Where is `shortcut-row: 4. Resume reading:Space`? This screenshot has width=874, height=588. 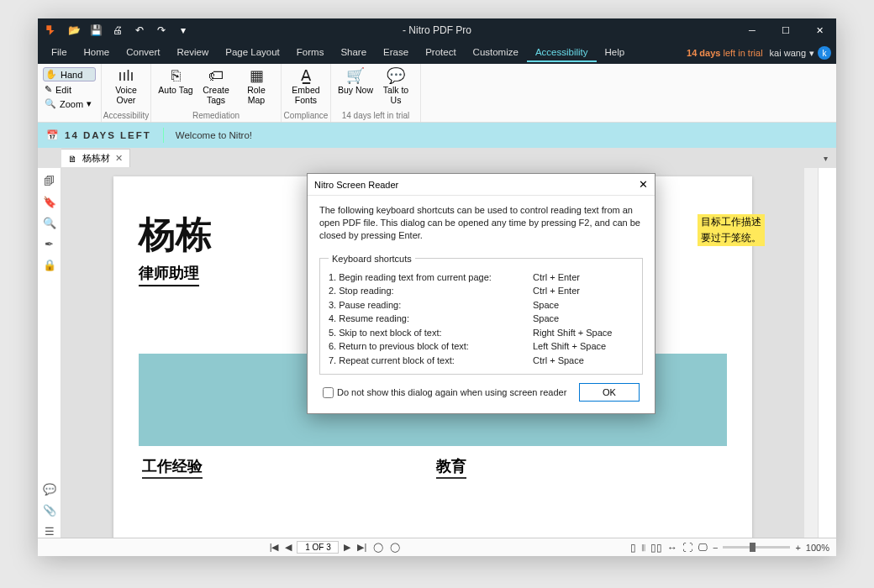
shortcut-row: 4. Resume reading:Space is located at coordinates (481, 319).